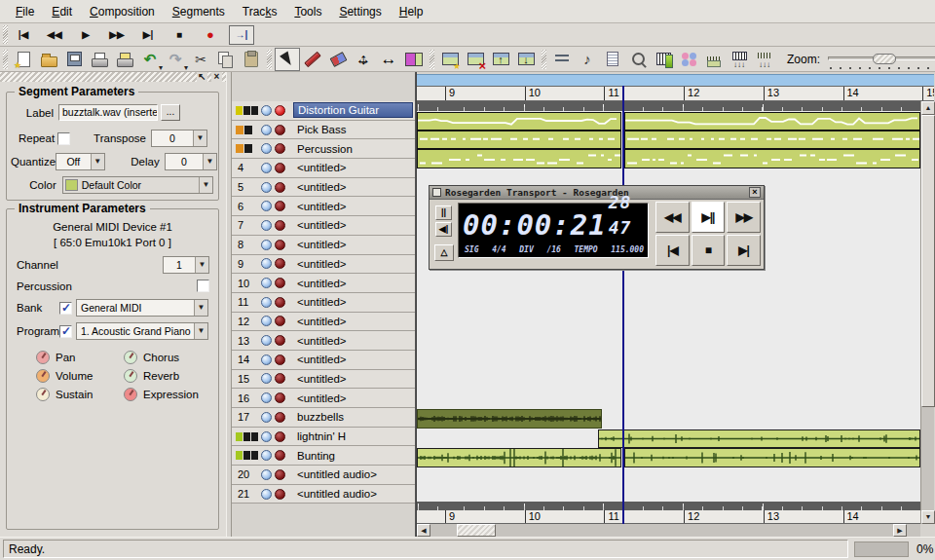  What do you see at coordinates (353, 110) in the screenshot?
I see `track-label: Distortion Guitar` at bounding box center [353, 110].